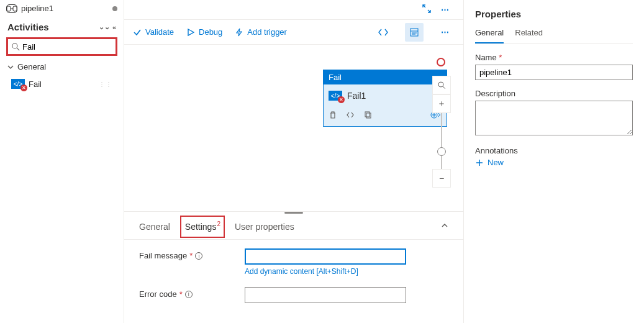  What do you see at coordinates (202, 227) in the screenshot?
I see `tab-settings: Settings2` at bounding box center [202, 227].